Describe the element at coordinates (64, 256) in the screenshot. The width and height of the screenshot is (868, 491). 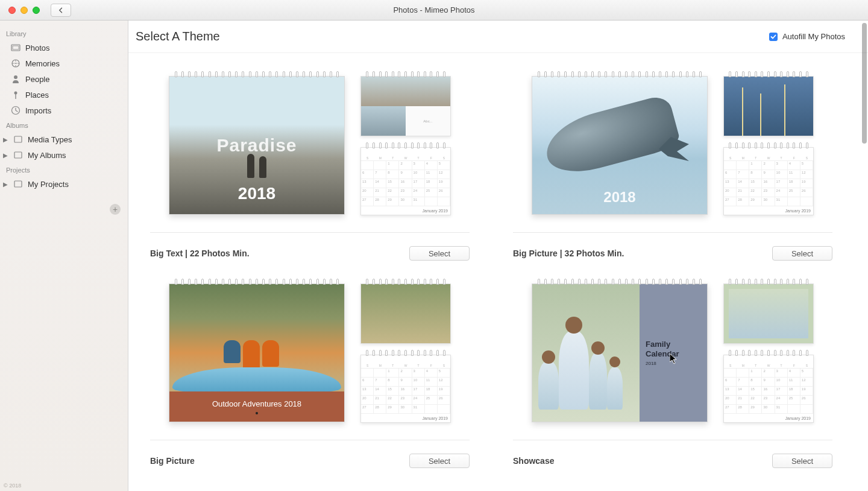
I see `sidebar: Library Photos Memories People Places Im…` at that location.